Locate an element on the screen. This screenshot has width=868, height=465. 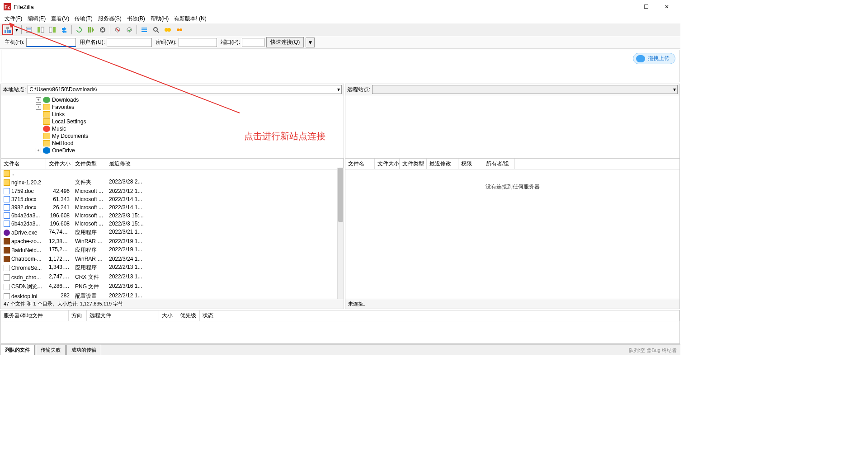
list-item: Chatroom-...1,172,6...WinRAR ZI...2022/3… is located at coordinates (172, 259).